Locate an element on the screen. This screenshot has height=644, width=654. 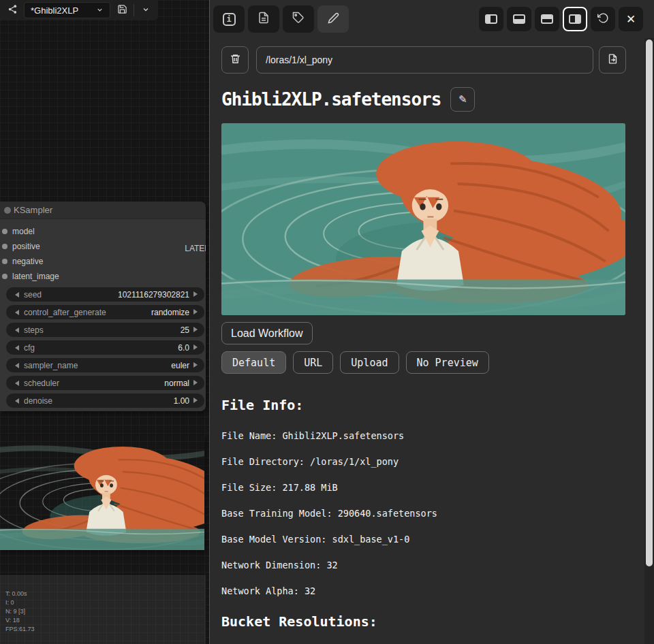
close-icon: ✕ is located at coordinates (631, 19).